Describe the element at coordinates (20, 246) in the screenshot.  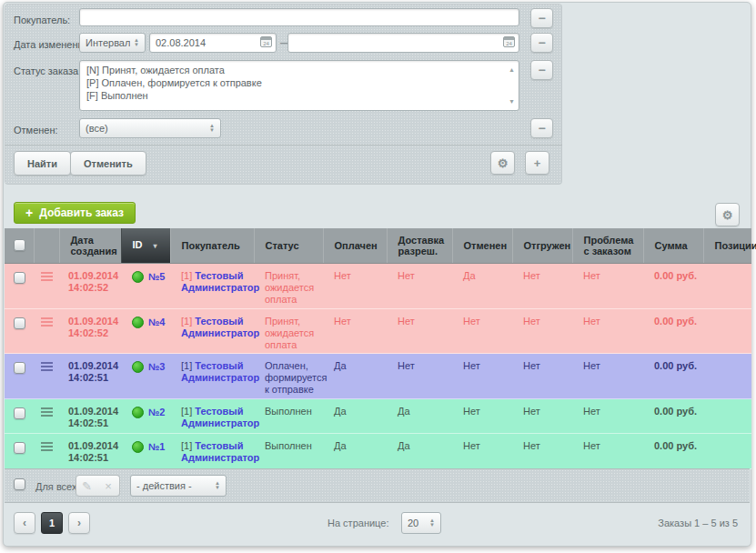
I see `select-all-checkbox` at that location.